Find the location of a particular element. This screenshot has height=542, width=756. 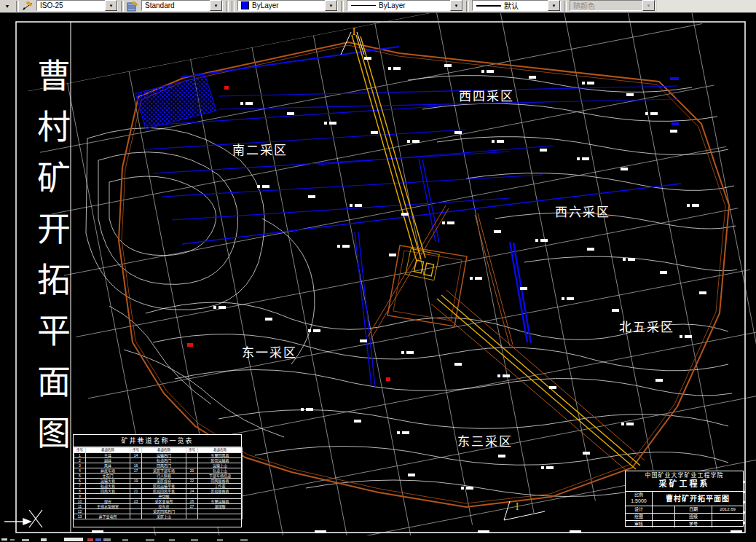

roadway-cell: 运输上山 is located at coordinates (220, 466).